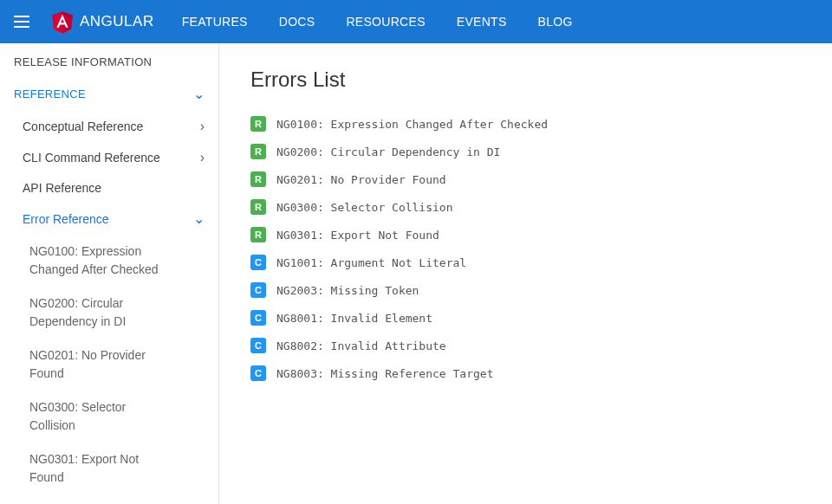 The image size is (832, 504). What do you see at coordinates (525, 124) in the screenshot?
I see `error-row: R NG0100: Expression Changed After Check…` at bounding box center [525, 124].